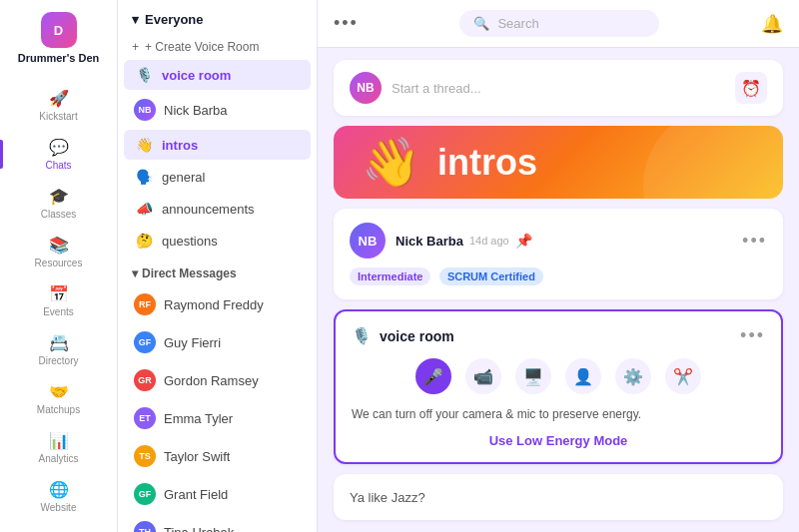 The image size is (799, 532). I want to click on taylor-avatar: TS, so click(145, 456).